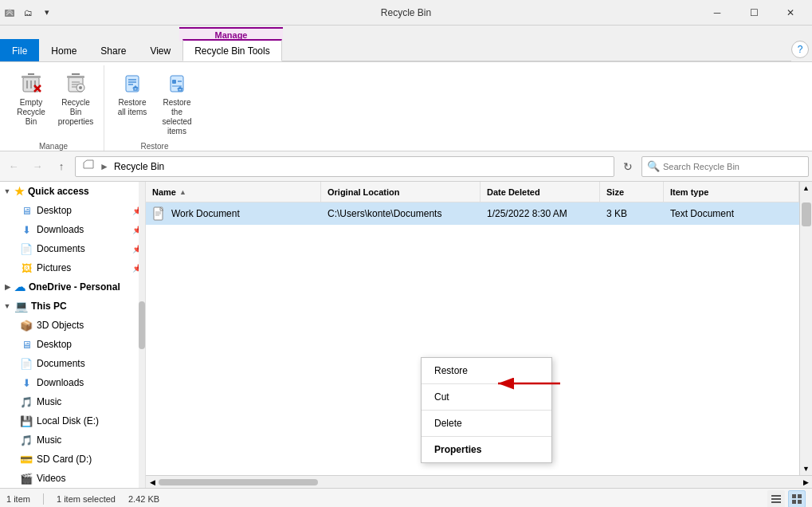  I want to click on ribbon-tab-bar: File Home Share View Recycle Bin Tools ?, so click(406, 52).